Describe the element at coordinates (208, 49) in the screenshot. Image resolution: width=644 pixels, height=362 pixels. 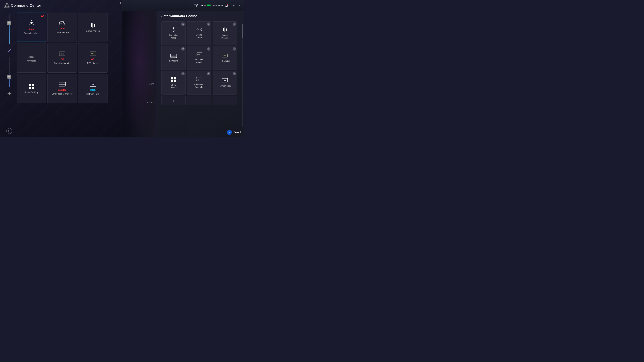
I see `close-realtime-monitor: ✕` at that location.